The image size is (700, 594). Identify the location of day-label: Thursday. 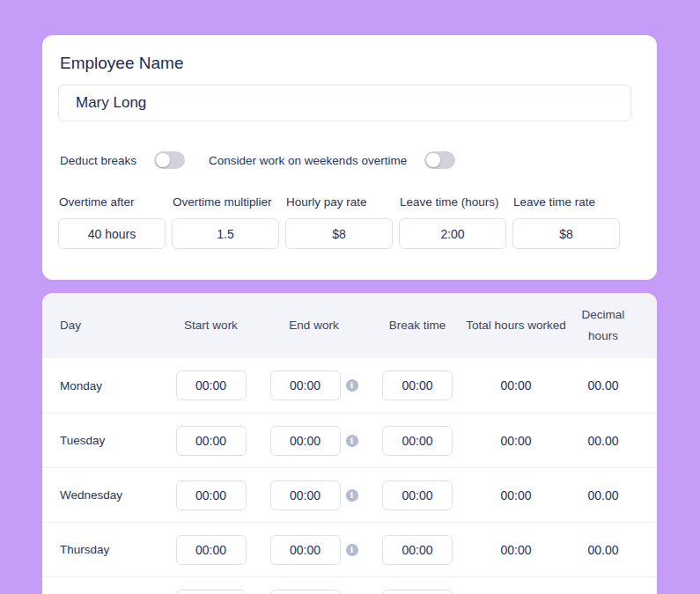
(112, 549).